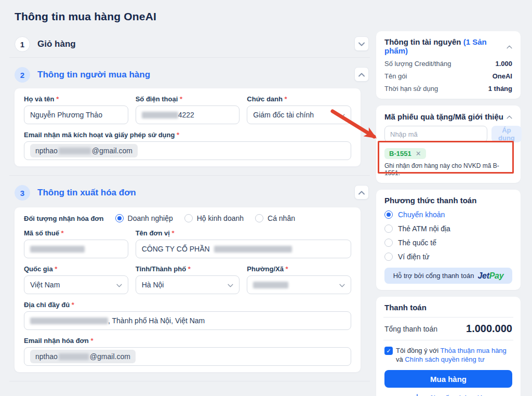  What do you see at coordinates (445, 360) in the screenshot?
I see `privacy-policy-link: Chính sách quyền riêng tư` at bounding box center [445, 360].